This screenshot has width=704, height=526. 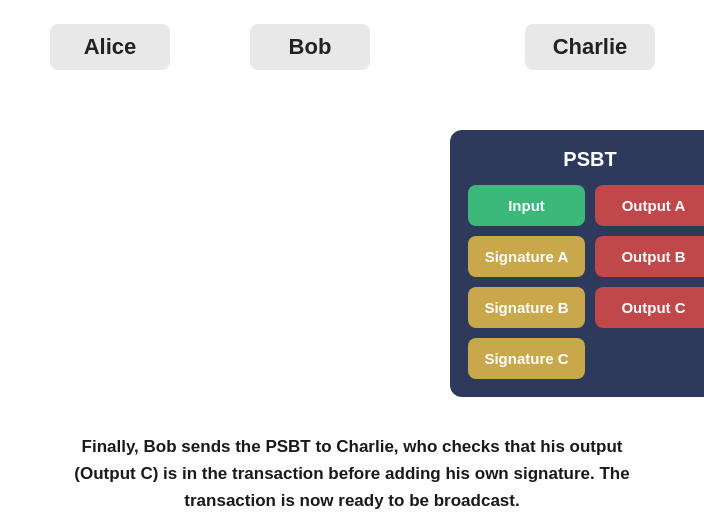 What do you see at coordinates (110, 47) in the screenshot?
I see `alice-label: Alice` at bounding box center [110, 47].